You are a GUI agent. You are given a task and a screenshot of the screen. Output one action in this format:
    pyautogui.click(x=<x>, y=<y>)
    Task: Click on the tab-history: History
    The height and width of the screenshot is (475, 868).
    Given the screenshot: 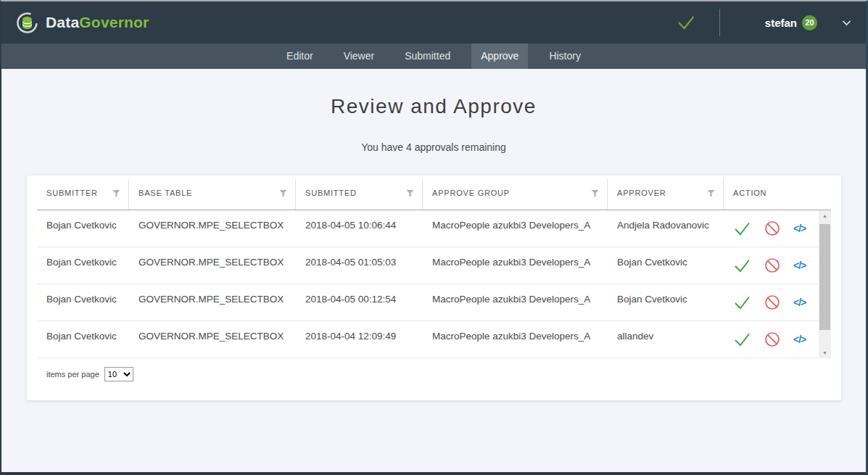 What is the action you would take?
    pyautogui.click(x=565, y=57)
    